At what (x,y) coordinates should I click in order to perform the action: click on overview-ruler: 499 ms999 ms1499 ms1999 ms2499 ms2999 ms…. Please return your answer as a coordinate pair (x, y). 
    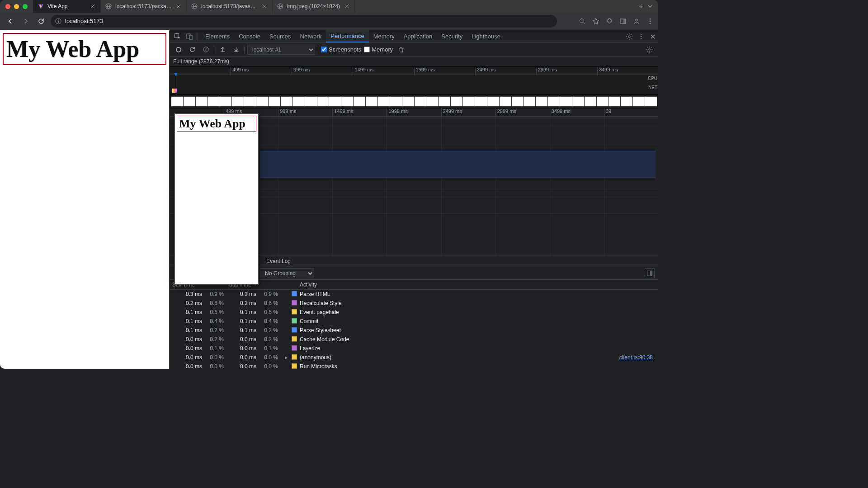
    Looking at the image, I should click on (414, 71).